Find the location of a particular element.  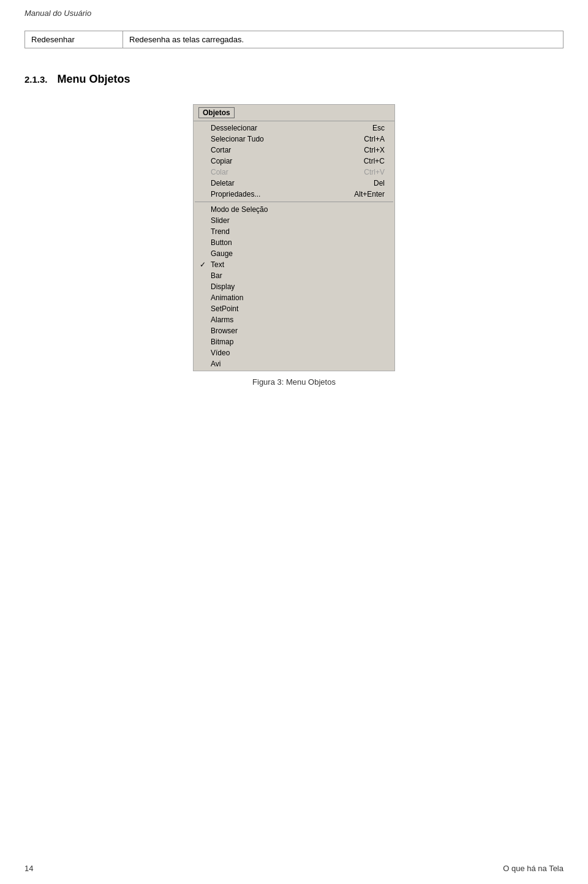

menu-item-label: Desselecionar is located at coordinates (234, 128).